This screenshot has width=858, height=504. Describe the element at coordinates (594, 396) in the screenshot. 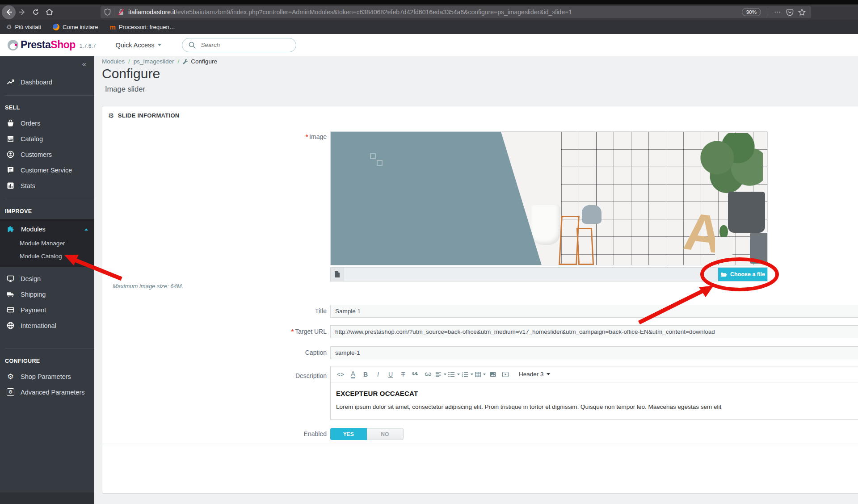

I see `editor-content: EXCEPTEUR OCCAECAT Lorem ipsum dolor sit…` at that location.